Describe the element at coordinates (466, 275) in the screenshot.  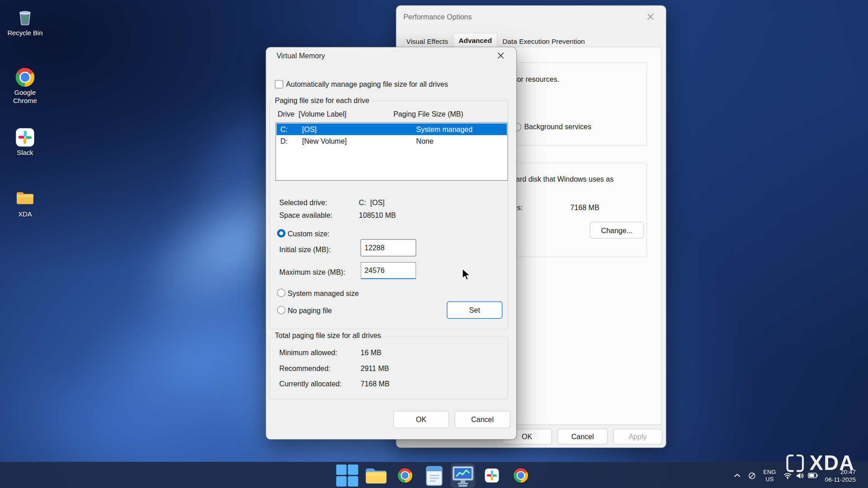
I see `mouse-cursor` at that location.